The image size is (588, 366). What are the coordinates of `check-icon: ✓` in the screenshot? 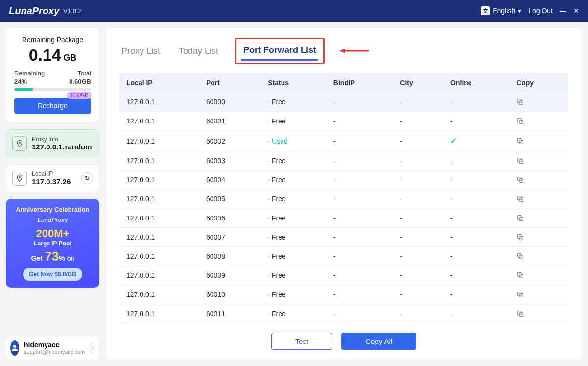 It's located at (453, 141).